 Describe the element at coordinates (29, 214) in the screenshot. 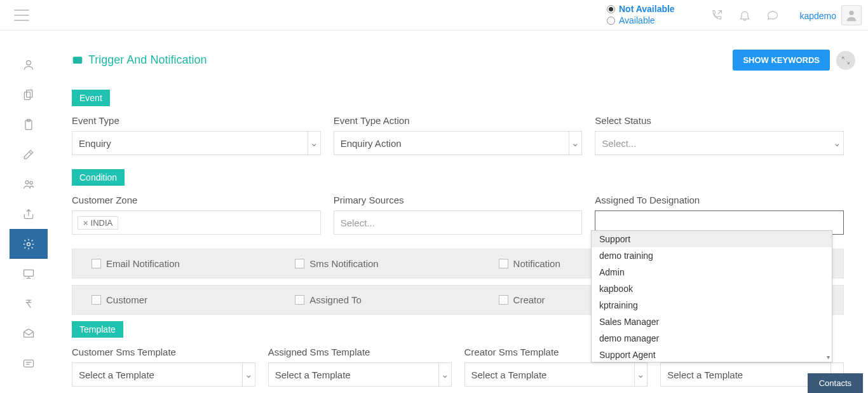

I see `sidebar-item-share` at that location.